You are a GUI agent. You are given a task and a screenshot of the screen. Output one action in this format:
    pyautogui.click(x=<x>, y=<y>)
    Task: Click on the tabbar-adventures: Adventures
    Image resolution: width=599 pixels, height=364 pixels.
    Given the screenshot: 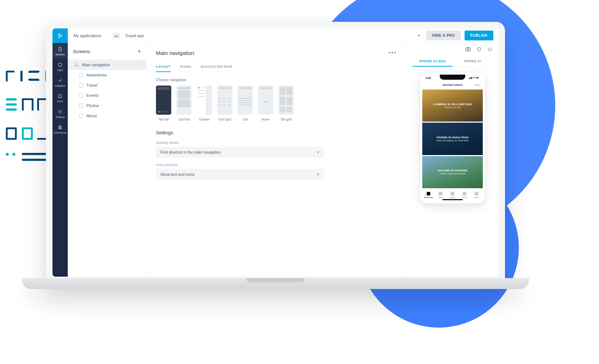 What is the action you would take?
    pyautogui.click(x=428, y=195)
    